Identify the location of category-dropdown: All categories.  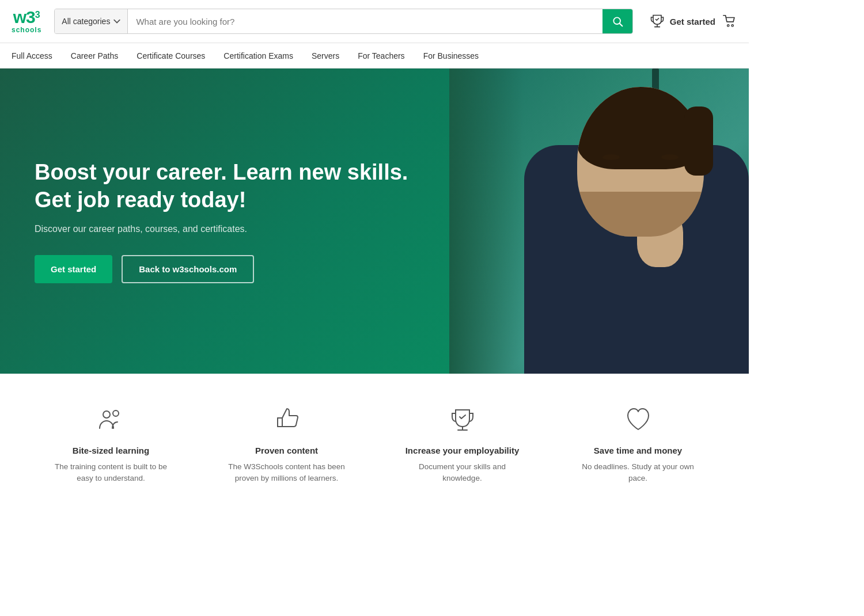
(91, 21).